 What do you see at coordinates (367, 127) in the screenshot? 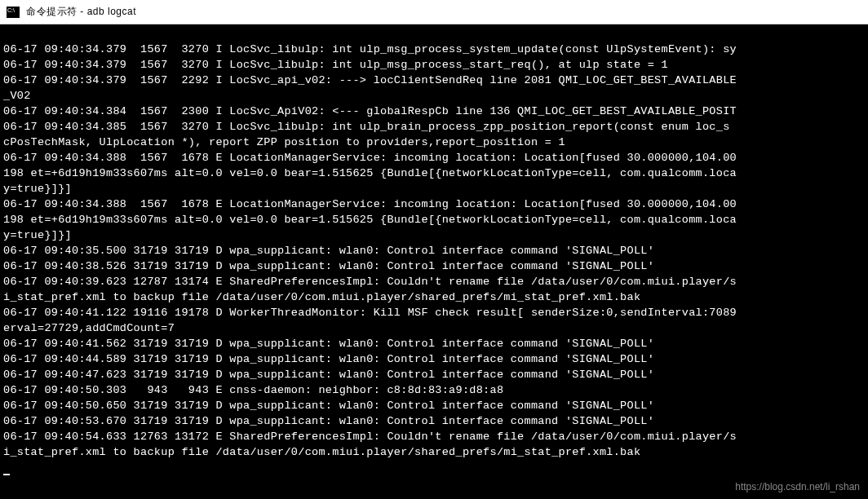
I see `log-line: 06-17 09:40:34.385 1567 3270 I LocSvc_li…` at bounding box center [367, 127].